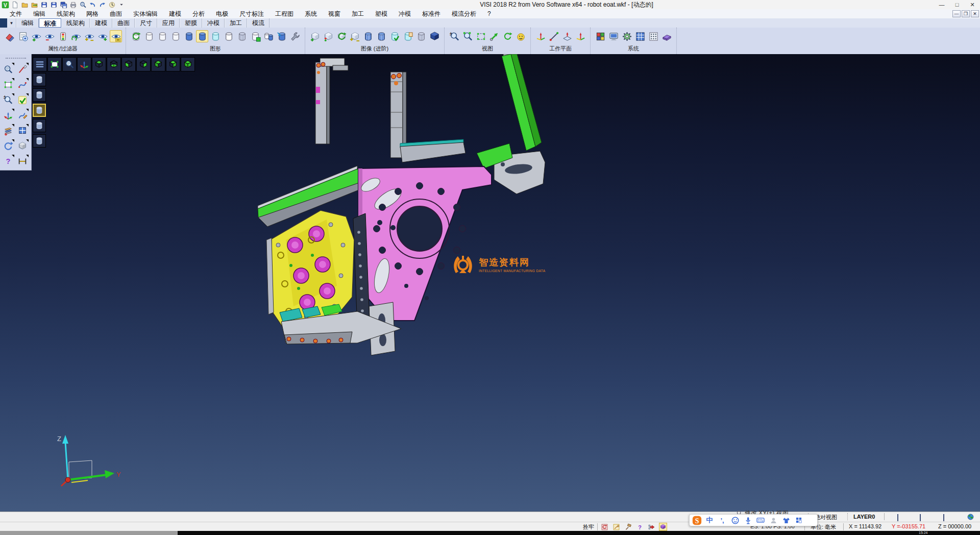 The height and width of the screenshot is (535, 980). Describe the element at coordinates (39, 14) in the screenshot. I see `menu-item-2: 编辑` at that location.